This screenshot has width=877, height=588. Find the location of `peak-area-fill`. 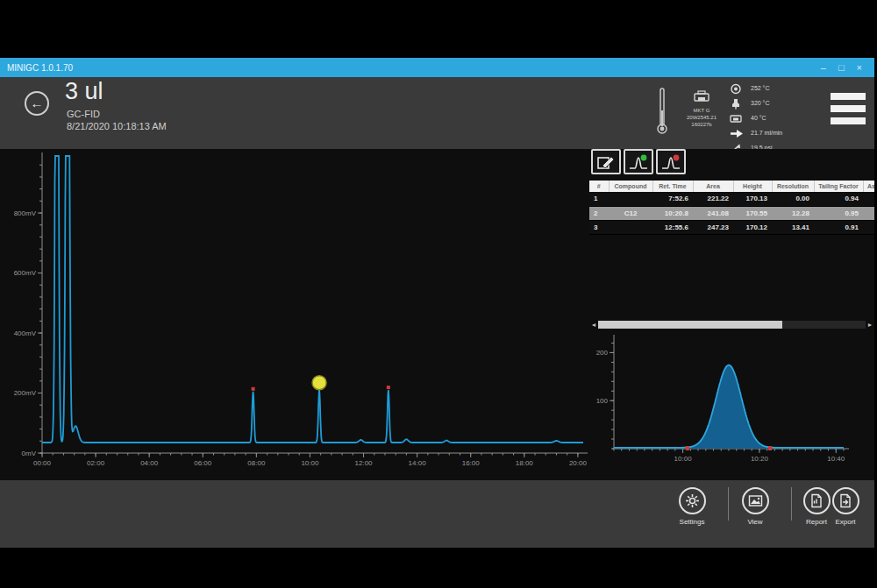

peak-area-fill is located at coordinates (729, 407).